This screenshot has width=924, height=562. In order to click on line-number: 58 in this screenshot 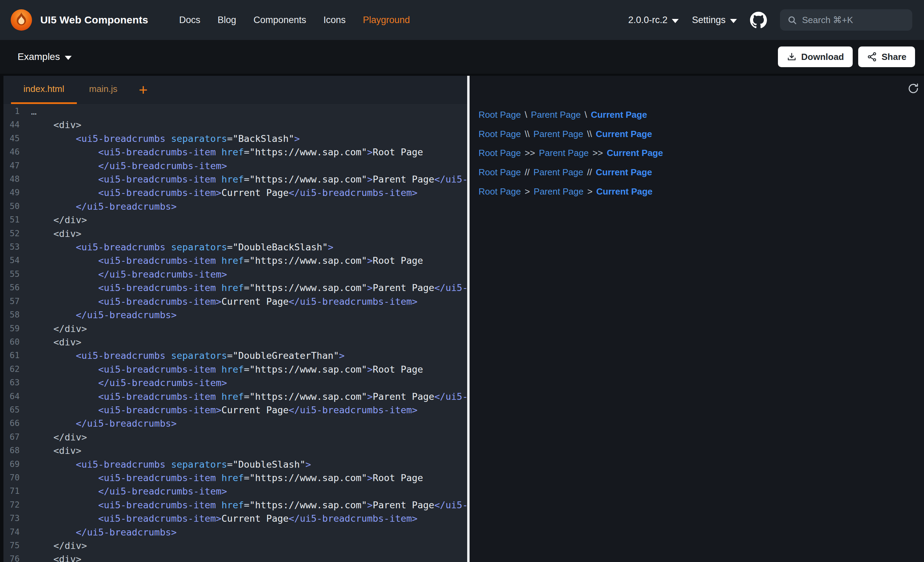, I will do `click(17, 315)`.